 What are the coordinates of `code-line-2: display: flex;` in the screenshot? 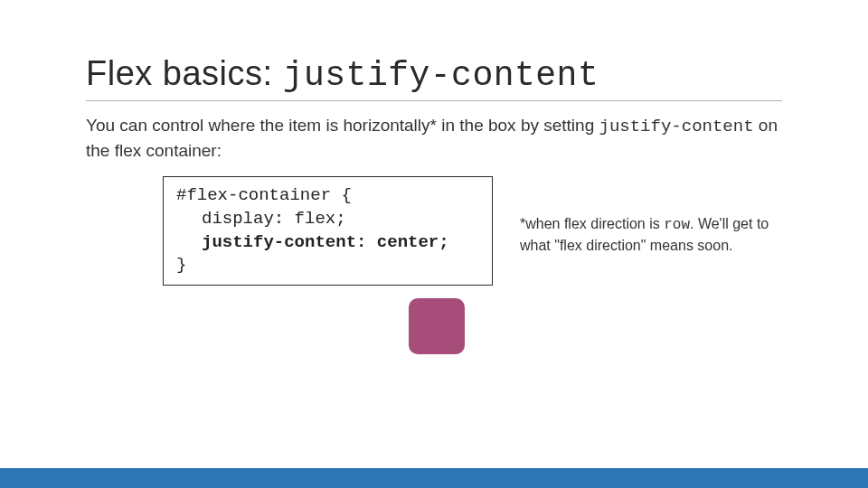 It's located at (327, 220).